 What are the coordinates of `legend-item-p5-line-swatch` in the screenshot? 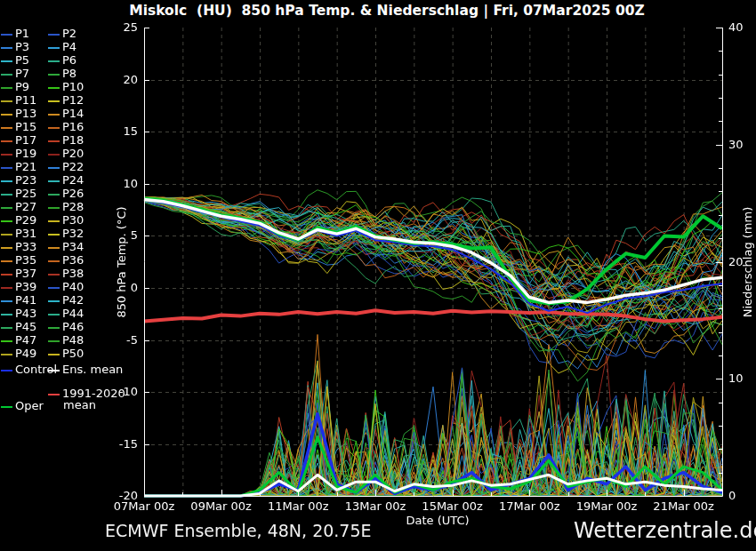 It's located at (7, 61).